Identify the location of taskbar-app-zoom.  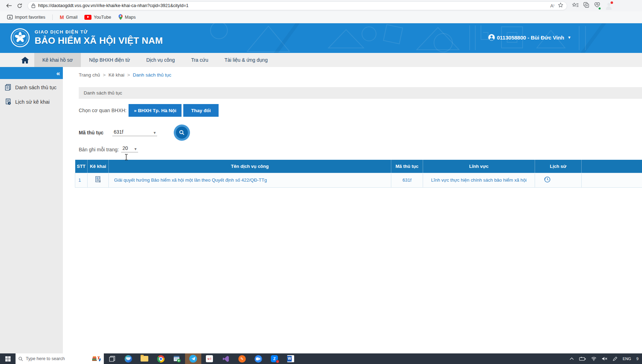
(258, 359).